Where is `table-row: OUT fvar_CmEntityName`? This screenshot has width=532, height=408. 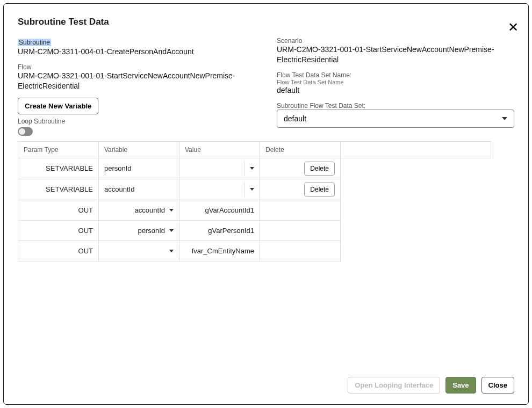 table-row: OUT fvar_CmEntityName is located at coordinates (255, 251).